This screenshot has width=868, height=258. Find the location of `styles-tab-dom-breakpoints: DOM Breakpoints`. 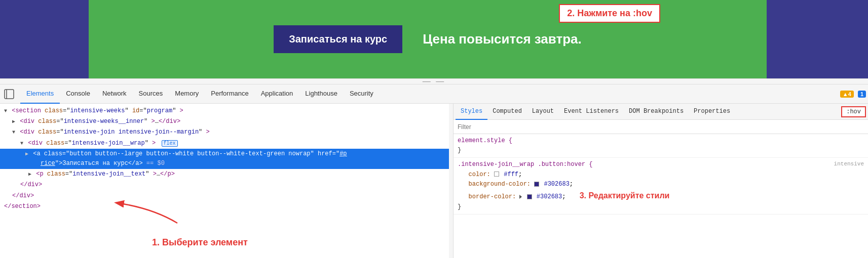

styles-tab-dom-breakpoints: DOM Breakpoints is located at coordinates (656, 112).